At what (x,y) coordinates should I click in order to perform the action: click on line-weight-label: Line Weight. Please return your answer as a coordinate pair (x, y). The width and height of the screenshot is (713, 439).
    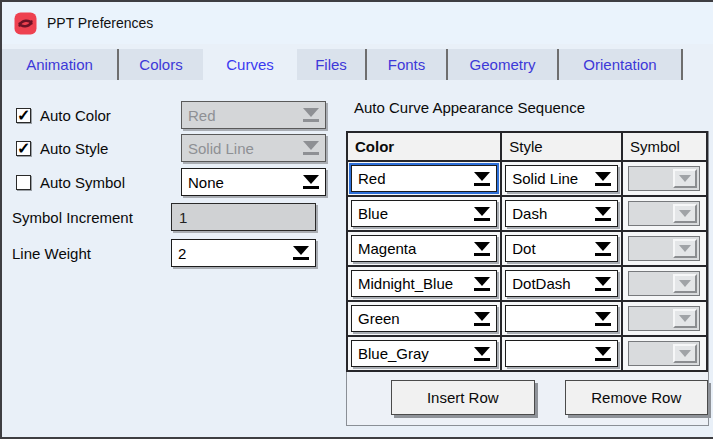
    Looking at the image, I should click on (52, 254).